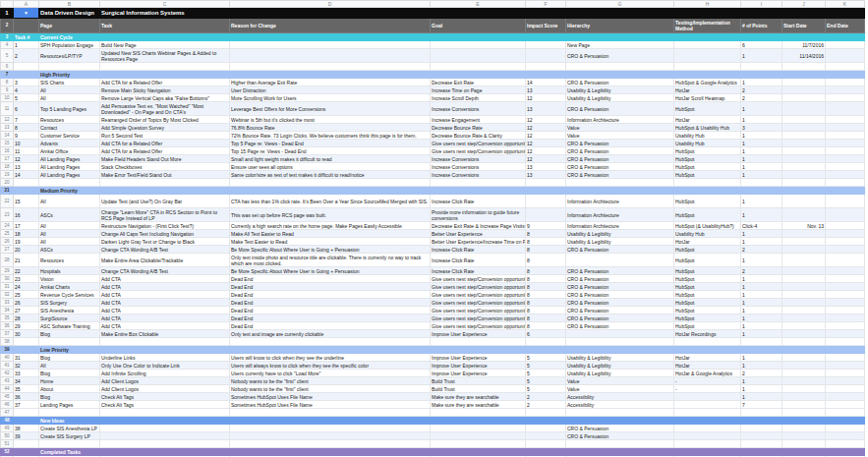  What do you see at coordinates (27, 334) in the screenshot?
I see `cell: 30` at bounding box center [27, 334].